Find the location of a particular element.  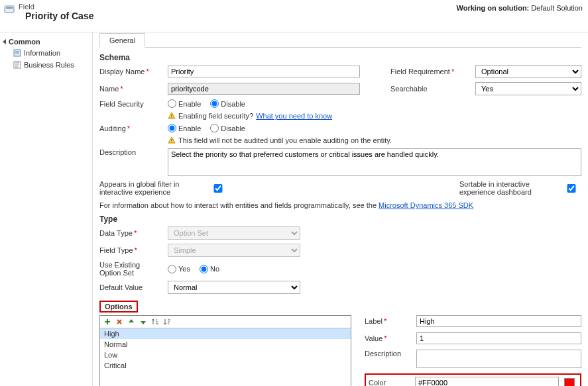

sidebar-item-information: Information is located at coordinates (46, 53).